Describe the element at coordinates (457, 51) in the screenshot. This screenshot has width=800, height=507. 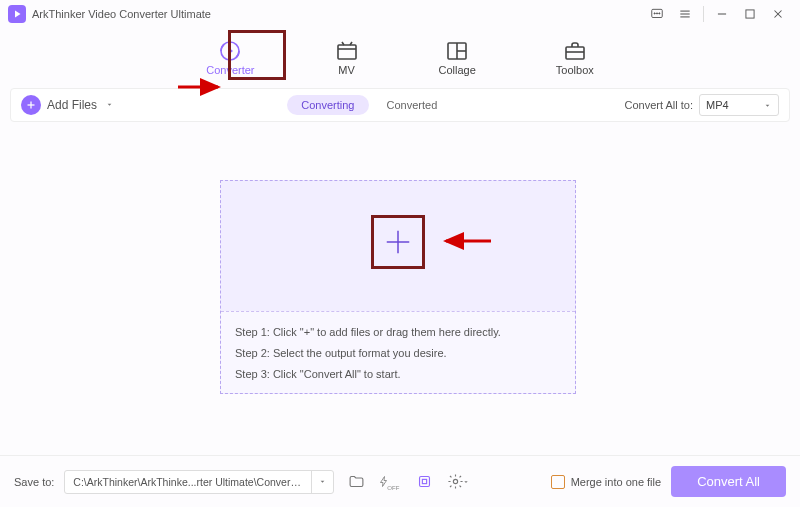
I see `collage-icon` at that location.